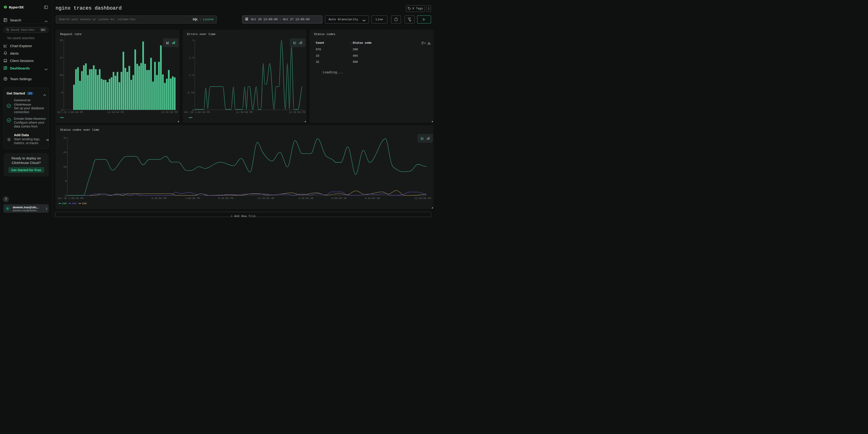  What do you see at coordinates (61, 75) in the screenshot?
I see `svg-text: 18` at bounding box center [61, 75].